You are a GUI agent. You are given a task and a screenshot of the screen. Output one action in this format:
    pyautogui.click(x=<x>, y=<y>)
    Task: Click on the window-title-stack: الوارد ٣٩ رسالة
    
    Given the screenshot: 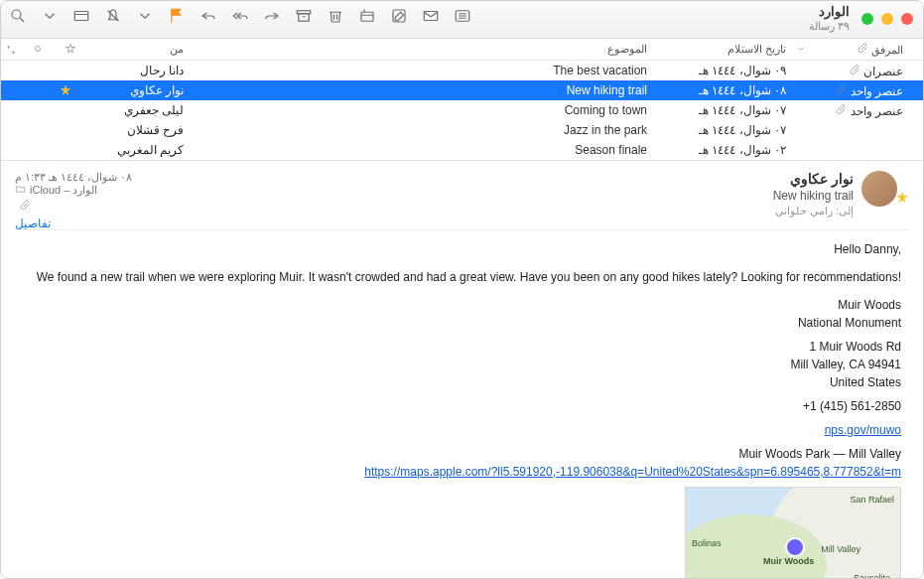 What is the action you would take?
    pyautogui.click(x=830, y=19)
    